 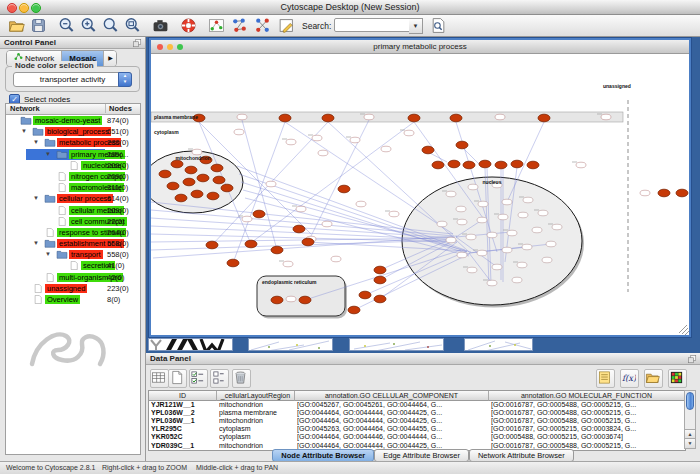 What do you see at coordinates (170, 47) in the screenshot?
I see `frame-minimize-button` at bounding box center [170, 47].